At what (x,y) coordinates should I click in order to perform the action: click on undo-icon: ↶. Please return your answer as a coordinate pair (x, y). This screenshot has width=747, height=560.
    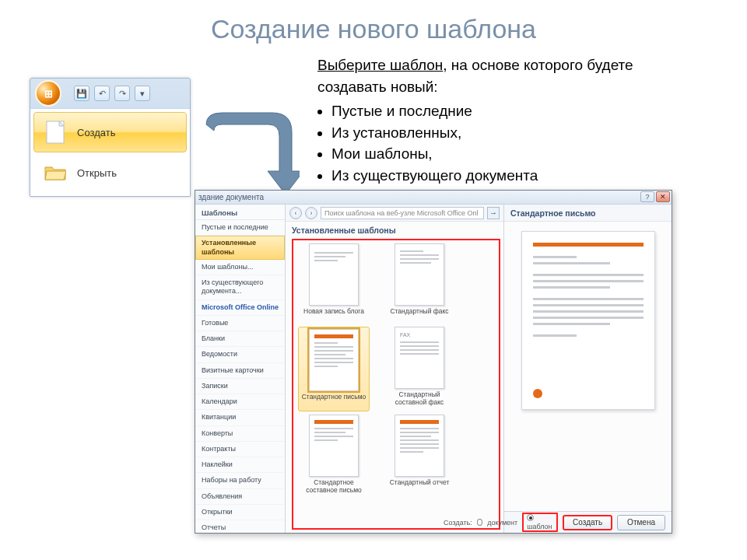
    Looking at the image, I should click on (102, 93).